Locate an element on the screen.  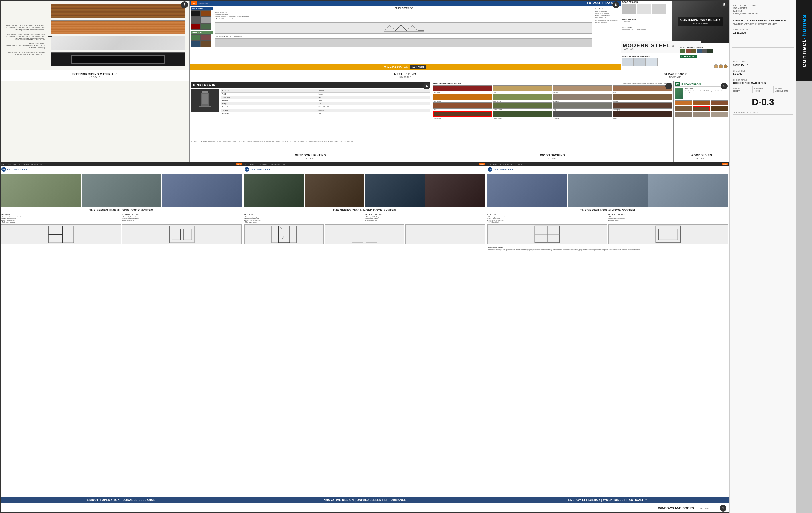
stain-col-3: Natural Driftwood Grey Charcoal is located at coordinates (583, 115).